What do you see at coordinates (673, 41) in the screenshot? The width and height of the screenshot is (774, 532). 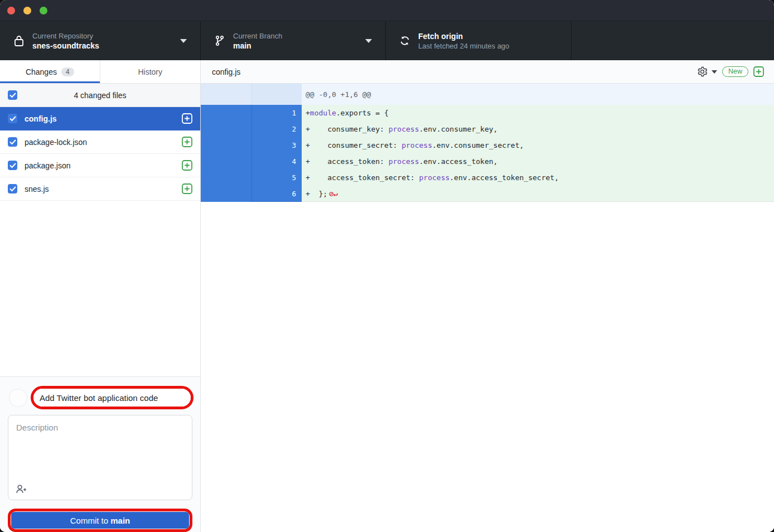 I see `toolbar-empty-area` at bounding box center [673, 41].